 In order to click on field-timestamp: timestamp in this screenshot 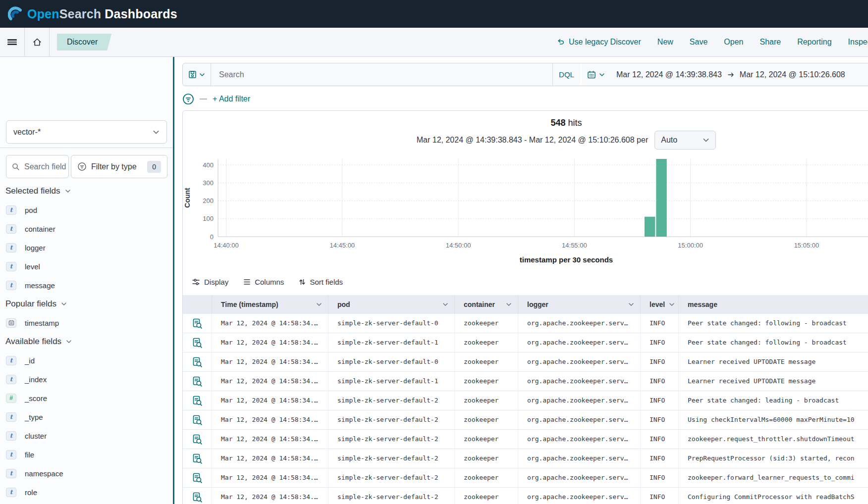, I will do `click(86, 323)`.